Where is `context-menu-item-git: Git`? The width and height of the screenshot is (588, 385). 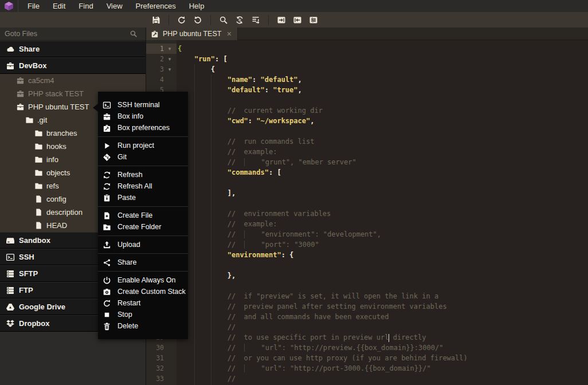
context-menu-item-git: Git is located at coordinates (143, 157).